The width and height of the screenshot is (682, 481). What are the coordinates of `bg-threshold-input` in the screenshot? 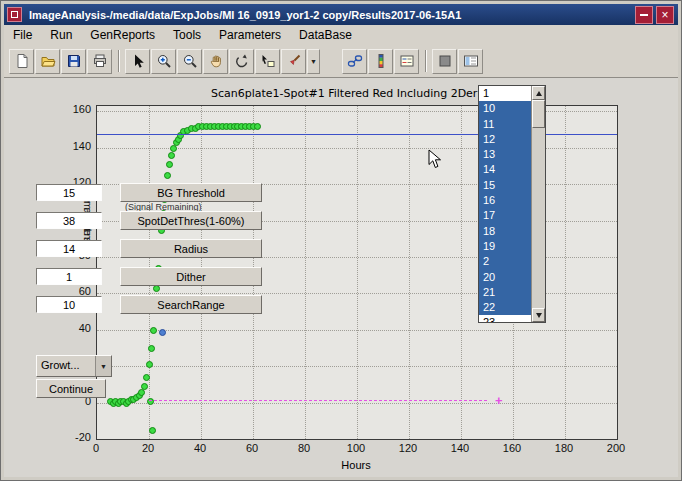 It's located at (69, 192).